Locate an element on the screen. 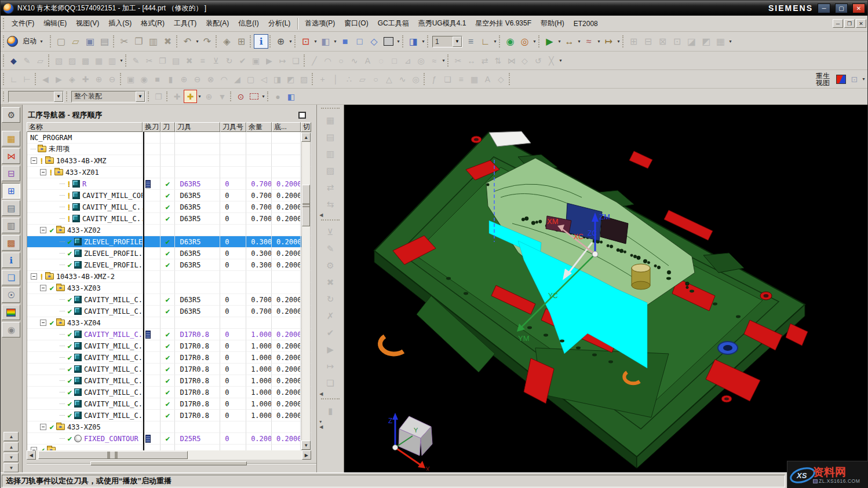  revolve-icon: ◉ is located at coordinates (144, 79).